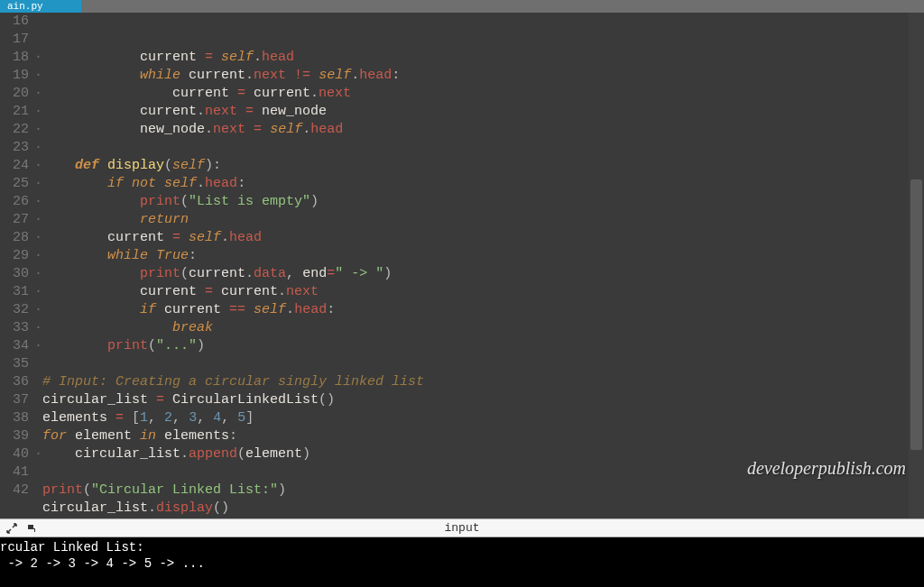 Image resolution: width=924 pixels, height=587 pixels. What do you see at coordinates (462, 528) in the screenshot?
I see `console-toolbar: input` at bounding box center [462, 528].